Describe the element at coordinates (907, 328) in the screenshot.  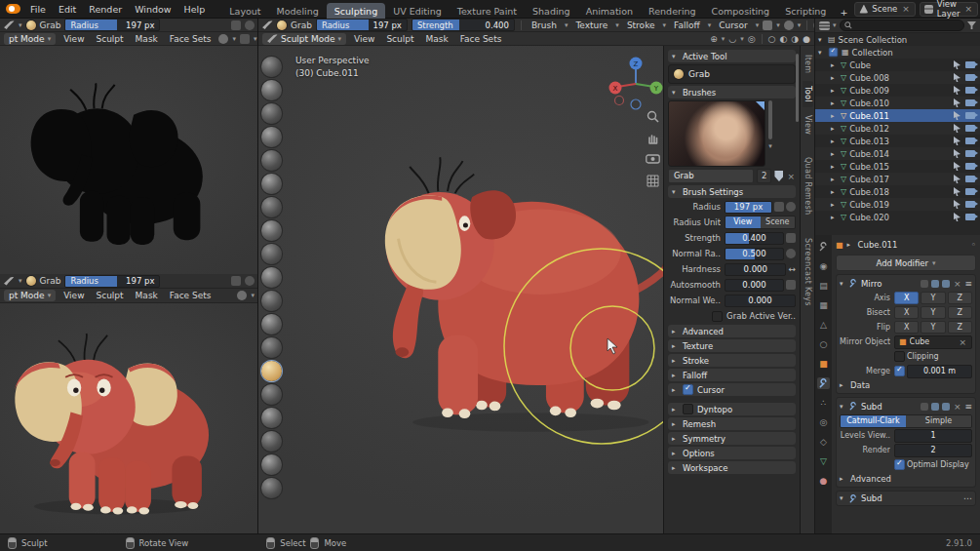
I see `flip-x-button: X` at that location.